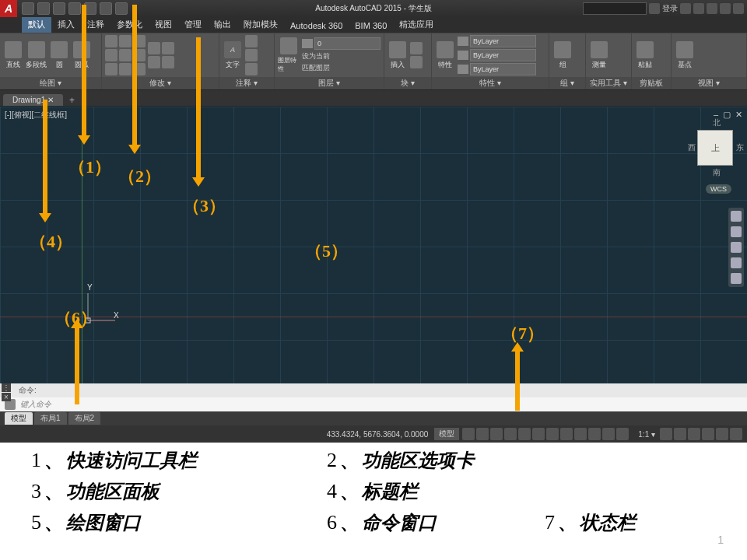 This screenshot has height=560, width=747. What do you see at coordinates (727, 115) in the screenshot?
I see `viewport-maximize: ▢` at bounding box center [727, 115].